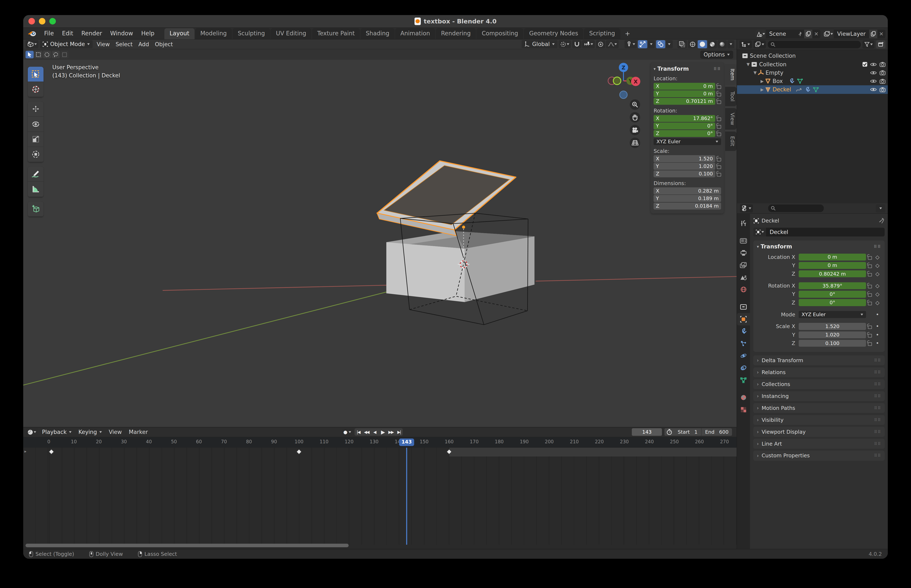 This screenshot has height=588, width=911. I want to click on zoom-icon, so click(635, 105).